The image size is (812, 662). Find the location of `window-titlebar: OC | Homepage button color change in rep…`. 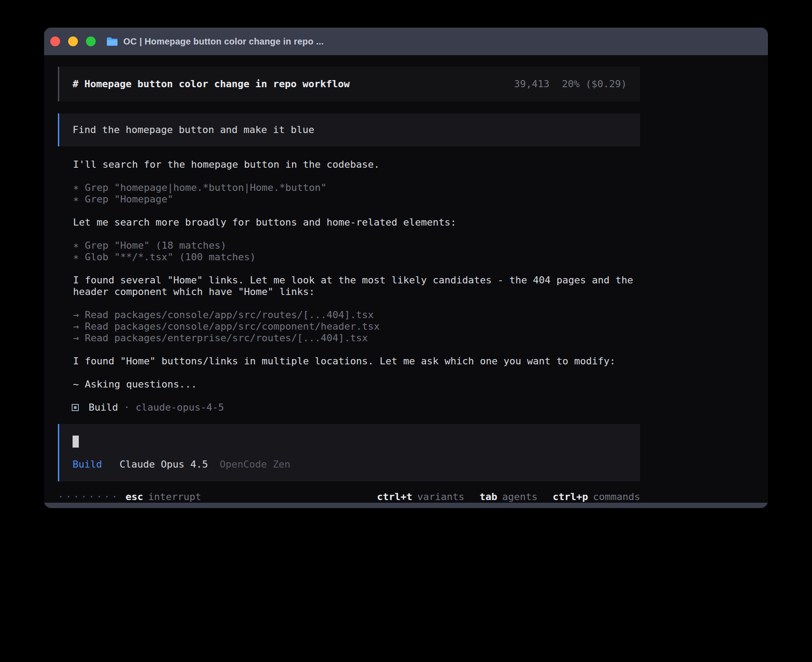

window-titlebar: OC | Homepage button color change in rep… is located at coordinates (406, 41).